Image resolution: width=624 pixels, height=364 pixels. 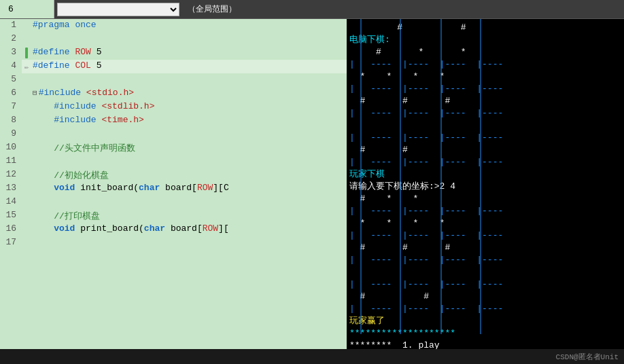 What do you see at coordinates (173, 80) in the screenshot?
I see `code-line: 5` at bounding box center [173, 80].